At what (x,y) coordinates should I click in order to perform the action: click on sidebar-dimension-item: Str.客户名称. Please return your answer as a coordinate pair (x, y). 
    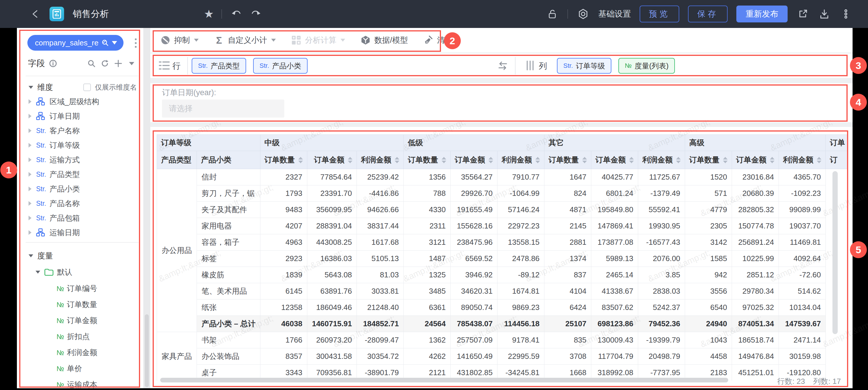
    Looking at the image, I should click on (80, 131).